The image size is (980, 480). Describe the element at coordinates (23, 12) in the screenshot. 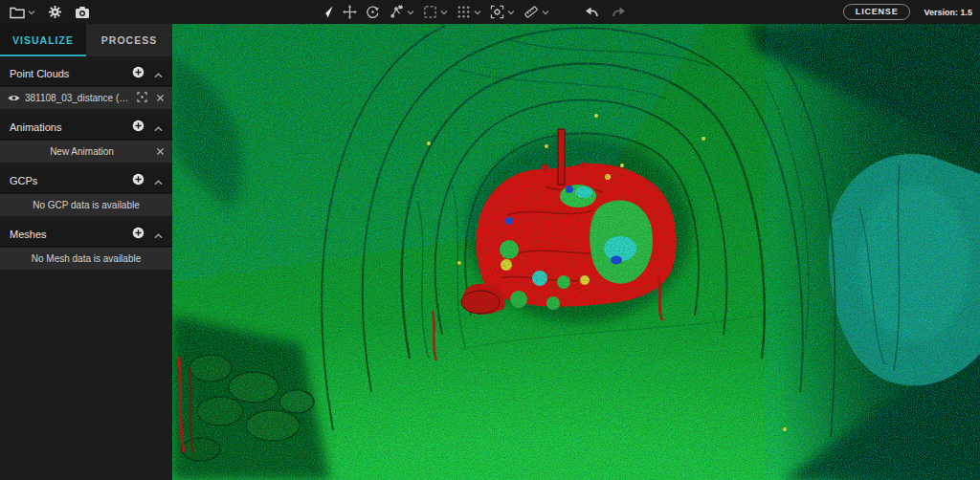

I see `open-project-button` at that location.